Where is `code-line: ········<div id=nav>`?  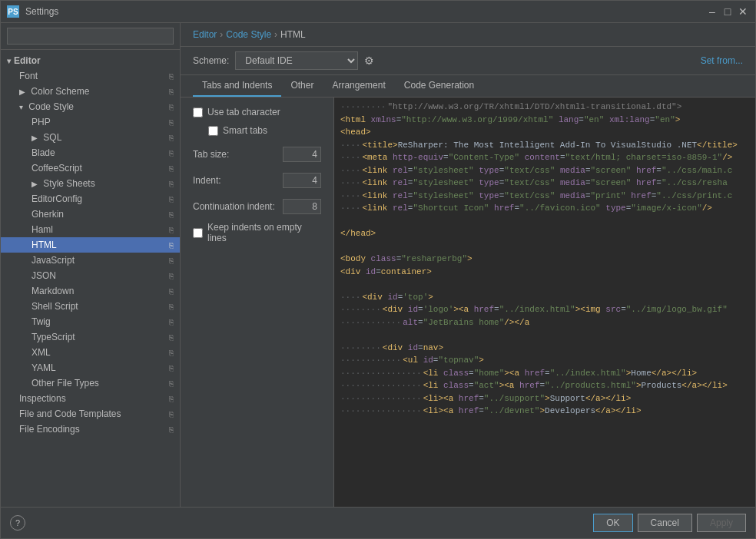
code-line: ········<div id=nav> is located at coordinates (545, 349).